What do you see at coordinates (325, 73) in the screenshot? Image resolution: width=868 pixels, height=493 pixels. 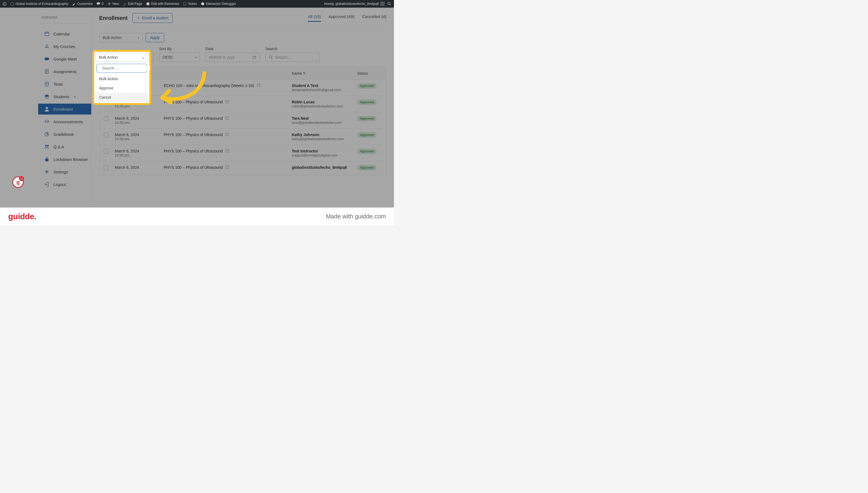 I see `col-name: Name⇅` at bounding box center [325, 73].